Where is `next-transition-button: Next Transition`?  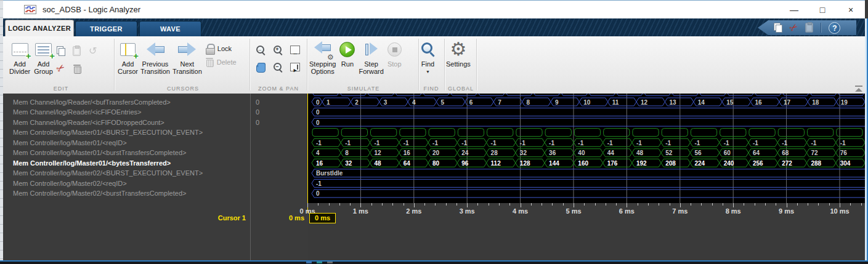
next-transition-button: Next Transition is located at coordinates (187, 57).